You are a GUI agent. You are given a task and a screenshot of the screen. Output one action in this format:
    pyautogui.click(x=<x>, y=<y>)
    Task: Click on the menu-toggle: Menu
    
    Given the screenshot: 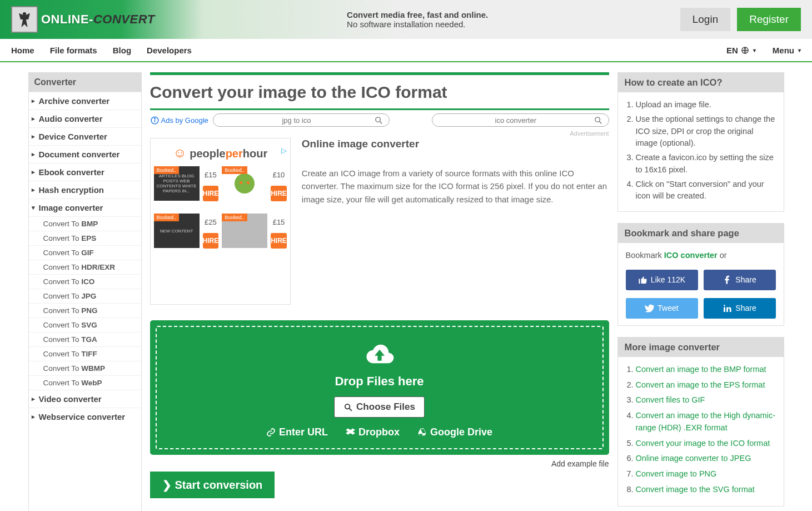 What is the action you would take?
    pyautogui.click(x=787, y=50)
    